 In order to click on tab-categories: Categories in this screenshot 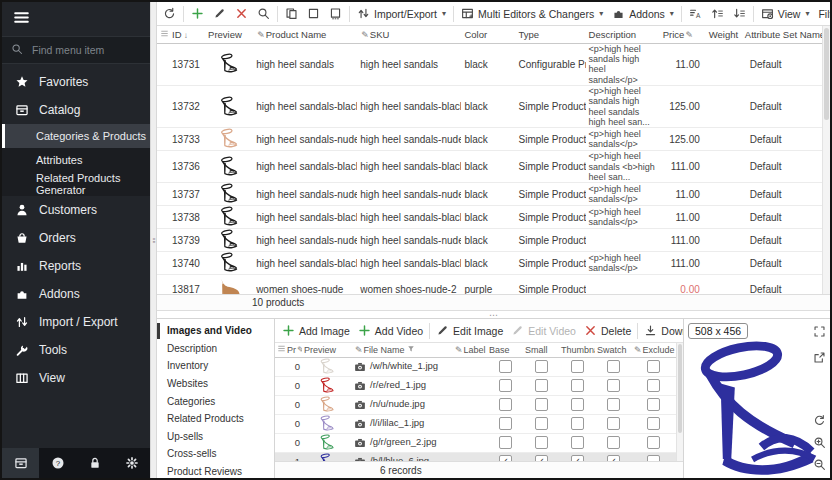, I will do `click(216, 401)`.